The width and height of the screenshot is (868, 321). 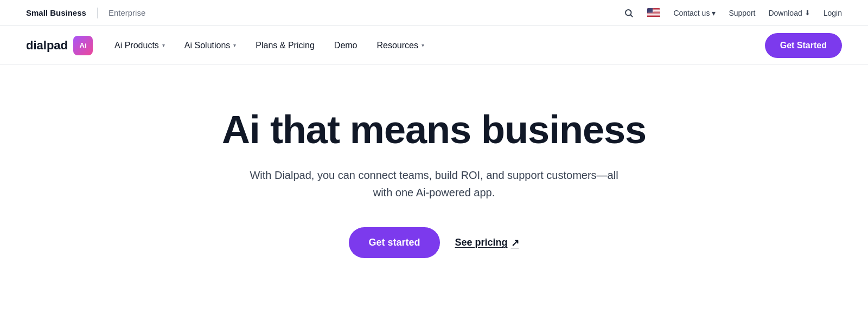 I want to click on hero-title: Ai that means business, so click(x=434, y=130).